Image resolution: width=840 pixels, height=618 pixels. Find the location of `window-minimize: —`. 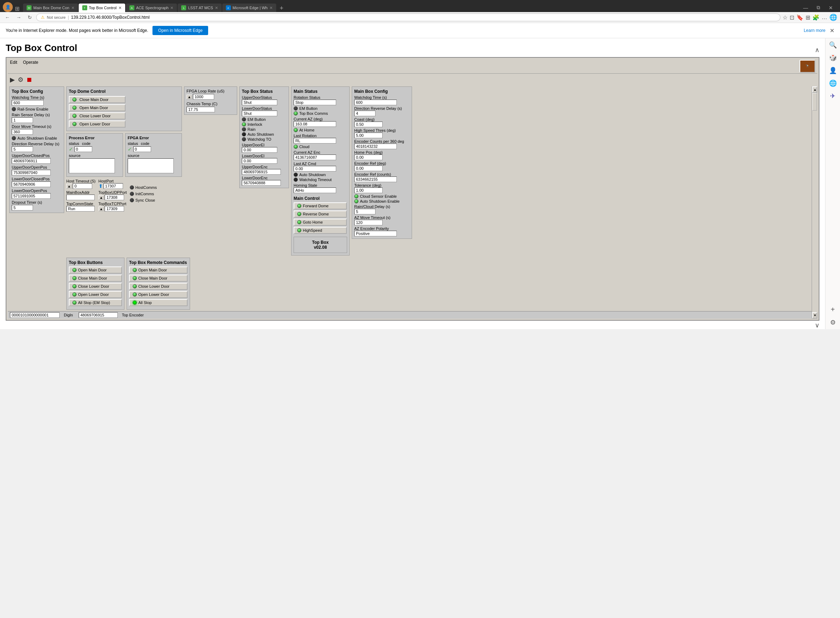

window-minimize: — is located at coordinates (806, 7).